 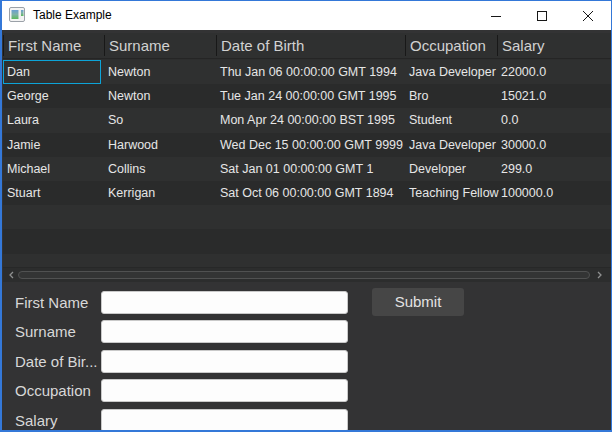 What do you see at coordinates (542, 16) in the screenshot?
I see `maximize-button` at bounding box center [542, 16].